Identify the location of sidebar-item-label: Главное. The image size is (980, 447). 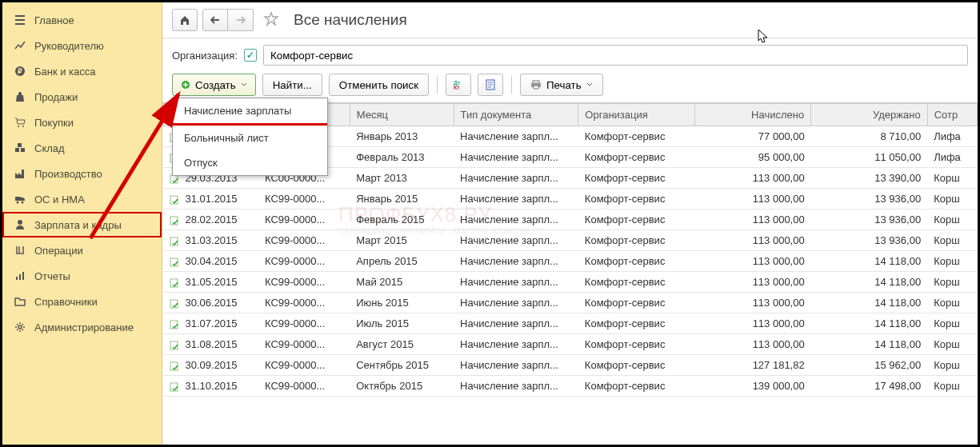
(54, 21).